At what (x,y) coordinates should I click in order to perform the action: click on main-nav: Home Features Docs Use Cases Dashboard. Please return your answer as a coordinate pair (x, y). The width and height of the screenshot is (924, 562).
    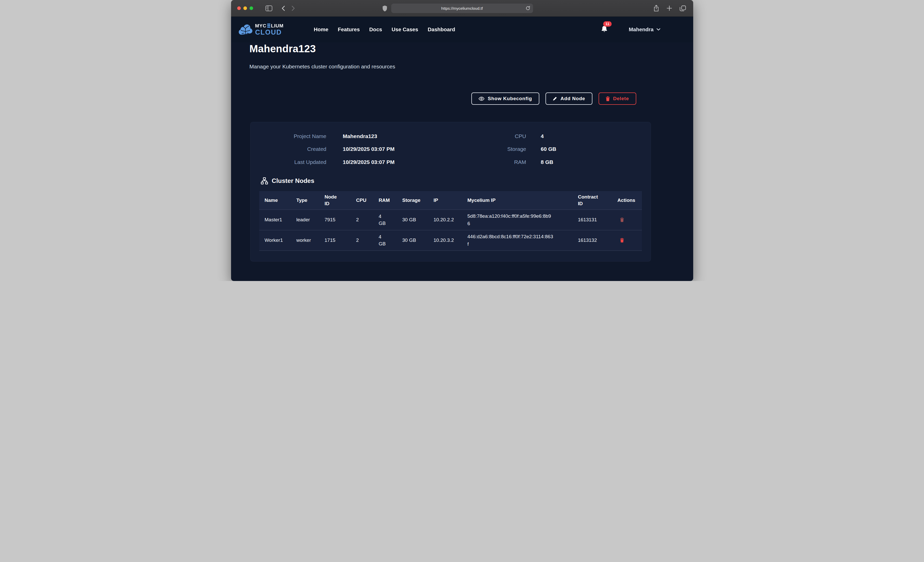
    Looking at the image, I should click on (384, 29).